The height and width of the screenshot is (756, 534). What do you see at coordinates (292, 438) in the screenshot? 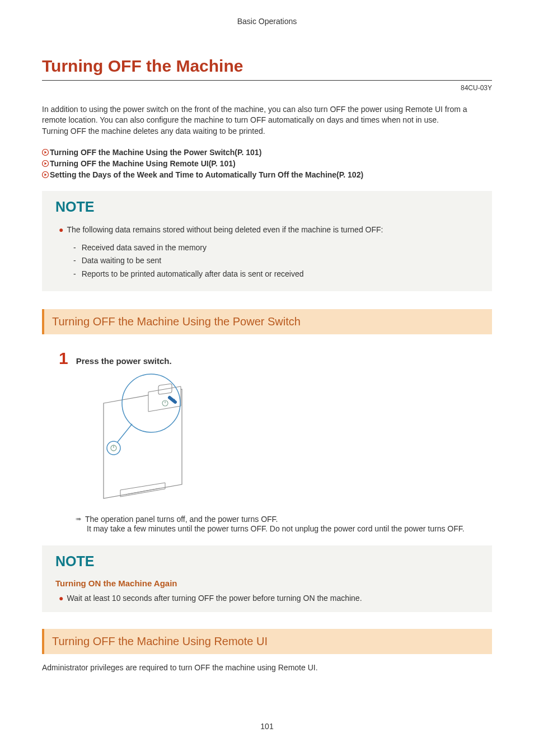
I see `power-switch-illustration` at bounding box center [292, 438].